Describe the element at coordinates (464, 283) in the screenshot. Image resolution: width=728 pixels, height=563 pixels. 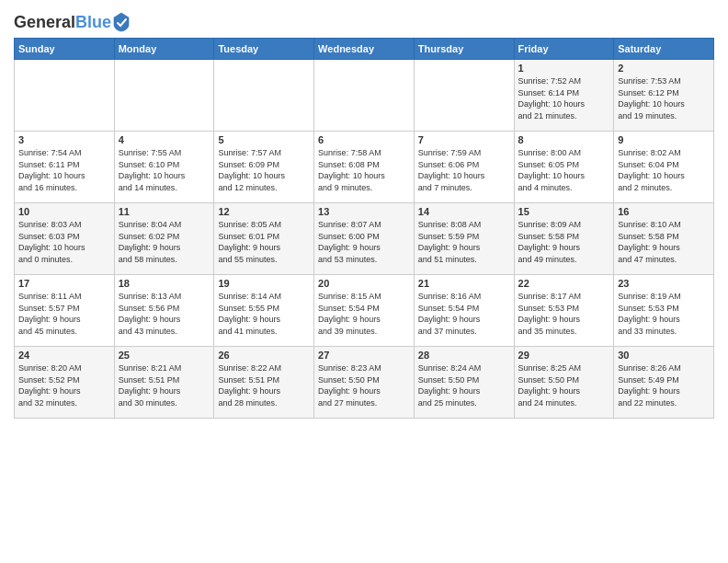
I see `day-number: 21` at that location.